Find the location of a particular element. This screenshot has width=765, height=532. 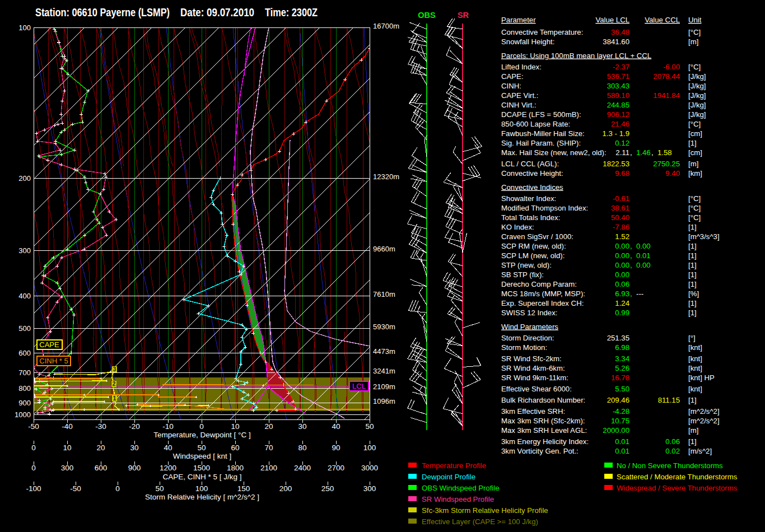

svg-text: 1096m is located at coordinates (384, 401).